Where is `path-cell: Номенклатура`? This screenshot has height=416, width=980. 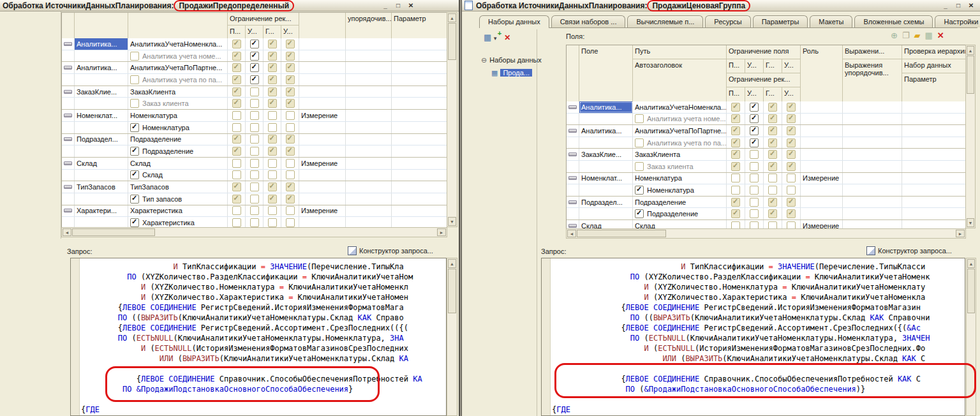 path-cell: Номенклатура is located at coordinates (680, 179).